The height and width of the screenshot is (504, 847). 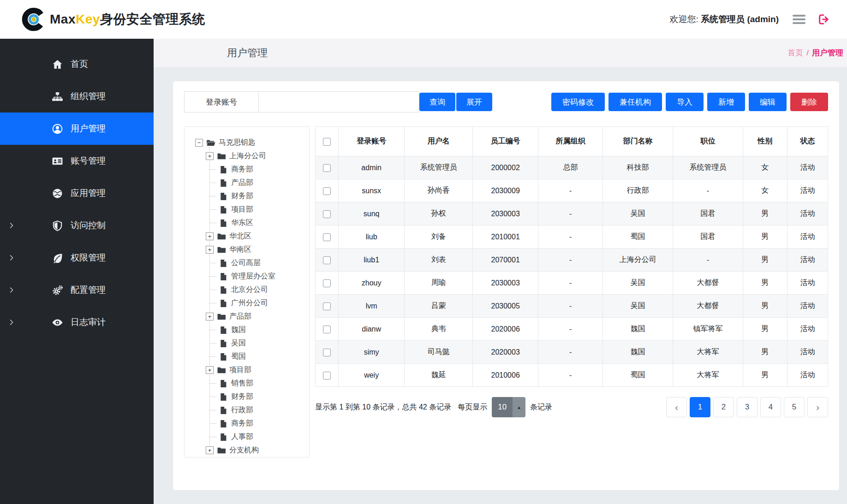 What do you see at coordinates (253, 277) in the screenshot?
I see `tree-node-label: 管理层办公室` at bounding box center [253, 277].